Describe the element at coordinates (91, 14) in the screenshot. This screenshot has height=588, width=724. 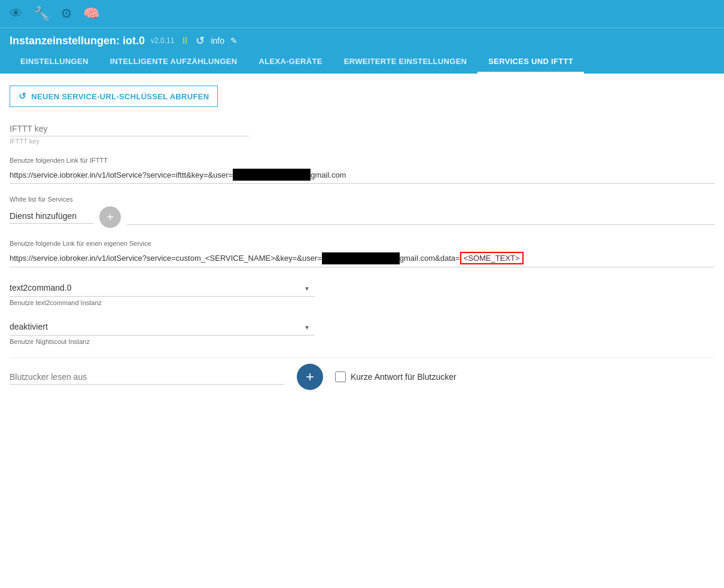
I see `user-icon: 🧠` at that location.